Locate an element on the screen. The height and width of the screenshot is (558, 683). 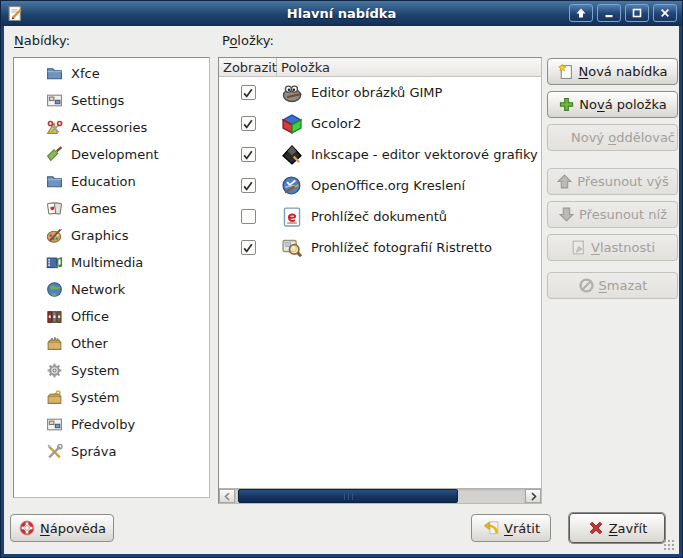
tree-item-system: System is located at coordinates (112, 370).